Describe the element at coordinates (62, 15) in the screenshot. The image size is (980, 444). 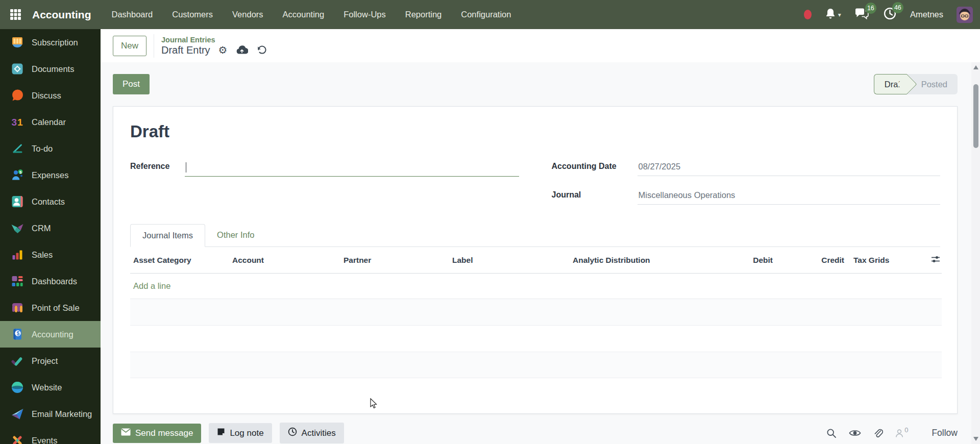
I see `app-brand-title: Accounting` at that location.